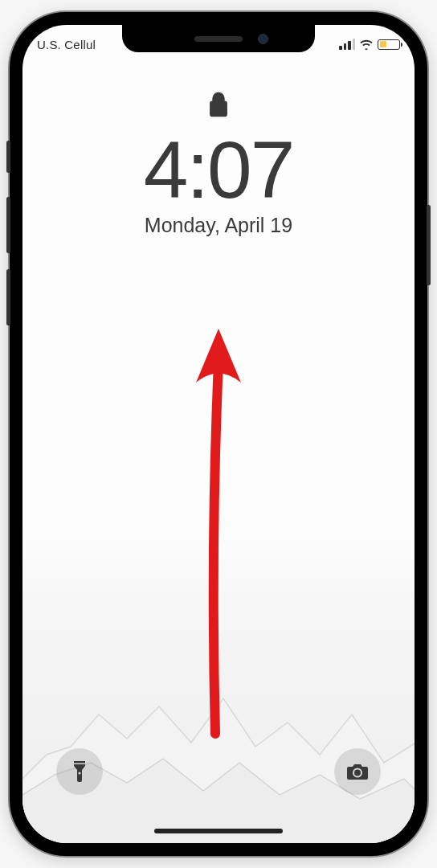 The height and width of the screenshot is (868, 437). I want to click on lock-icon, so click(218, 104).